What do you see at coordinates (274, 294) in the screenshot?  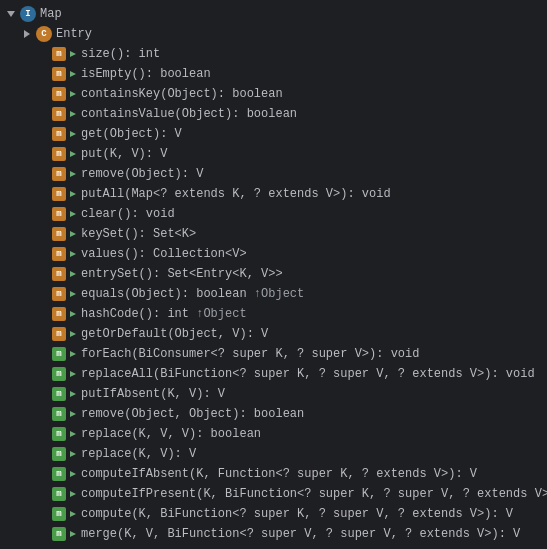 I see `method-row: mequals(Object): boolean ↑Object` at bounding box center [274, 294].